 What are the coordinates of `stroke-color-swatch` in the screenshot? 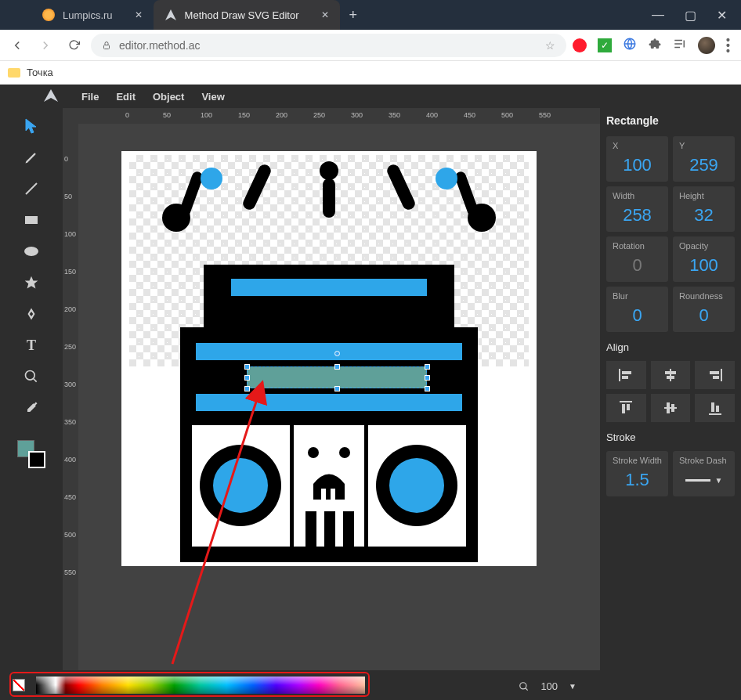 It's located at (37, 460).